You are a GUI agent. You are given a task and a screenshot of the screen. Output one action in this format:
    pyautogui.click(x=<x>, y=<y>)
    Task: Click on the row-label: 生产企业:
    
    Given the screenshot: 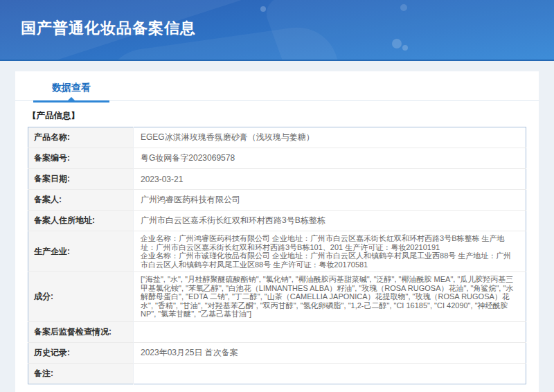 What is the action you would take?
    pyautogui.click(x=81, y=252)
    